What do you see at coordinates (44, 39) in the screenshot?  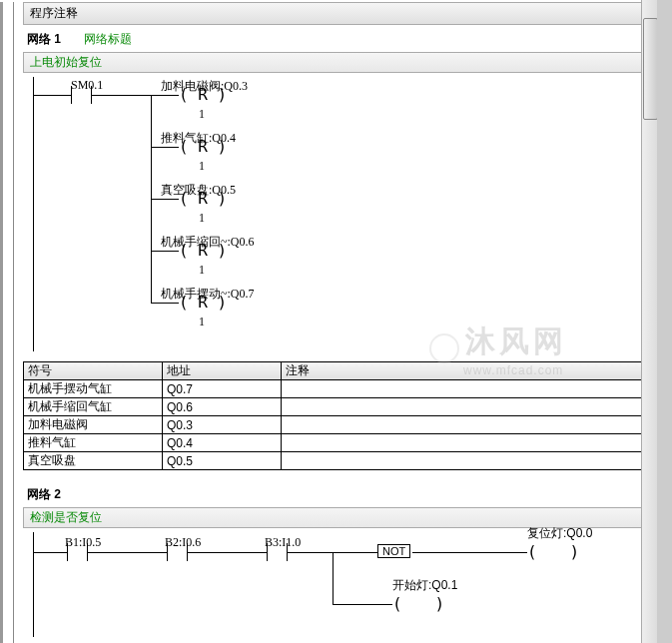 I see `network1-id: 网络 1` at bounding box center [44, 39].